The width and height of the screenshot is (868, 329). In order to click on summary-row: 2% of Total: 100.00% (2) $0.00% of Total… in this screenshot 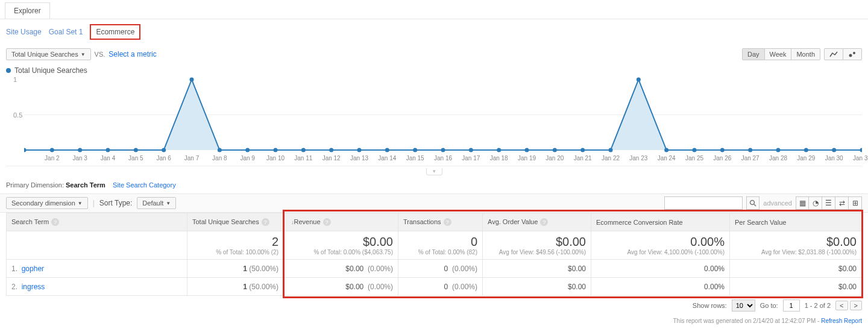, I will do `click(434, 246)`.